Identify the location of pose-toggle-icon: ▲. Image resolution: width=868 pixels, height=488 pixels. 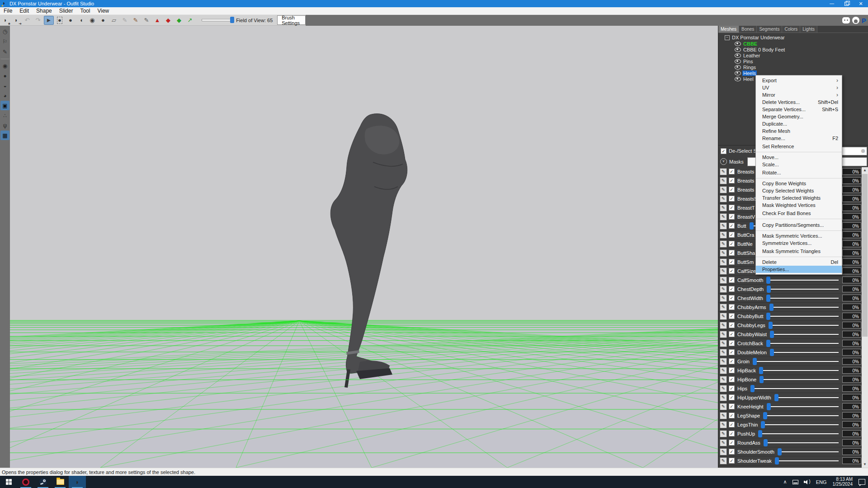
(157, 20).